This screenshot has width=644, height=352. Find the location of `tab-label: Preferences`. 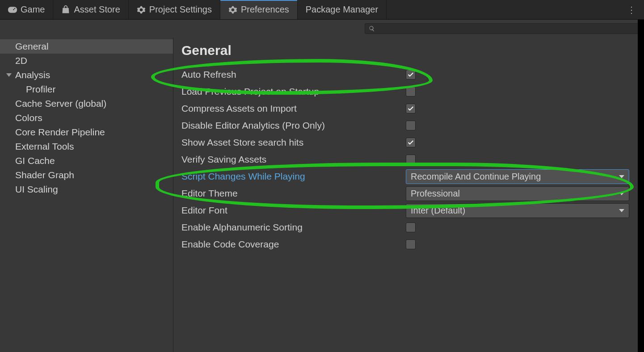

tab-label: Preferences is located at coordinates (265, 10).